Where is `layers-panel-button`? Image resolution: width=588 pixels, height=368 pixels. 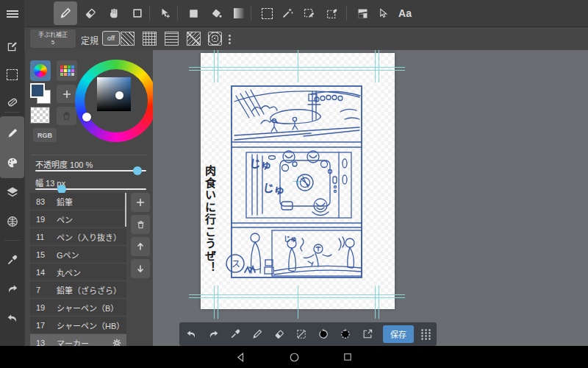 layers-panel-button is located at coordinates (12, 192).